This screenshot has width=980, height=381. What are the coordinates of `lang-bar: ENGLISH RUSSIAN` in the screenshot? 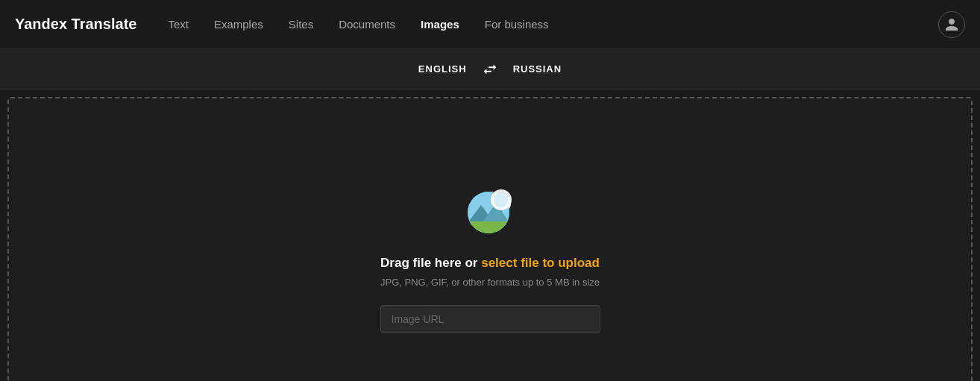 It's located at (490, 69).